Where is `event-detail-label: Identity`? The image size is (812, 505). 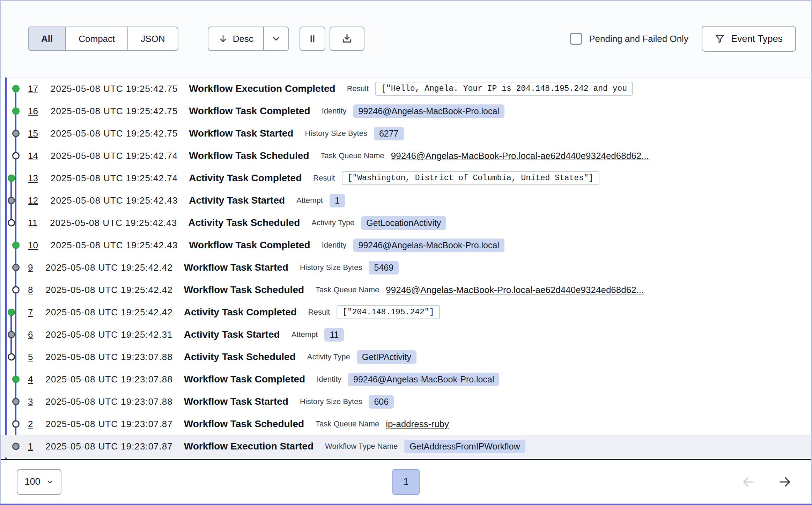 event-detail-label: Identity is located at coordinates (334, 111).